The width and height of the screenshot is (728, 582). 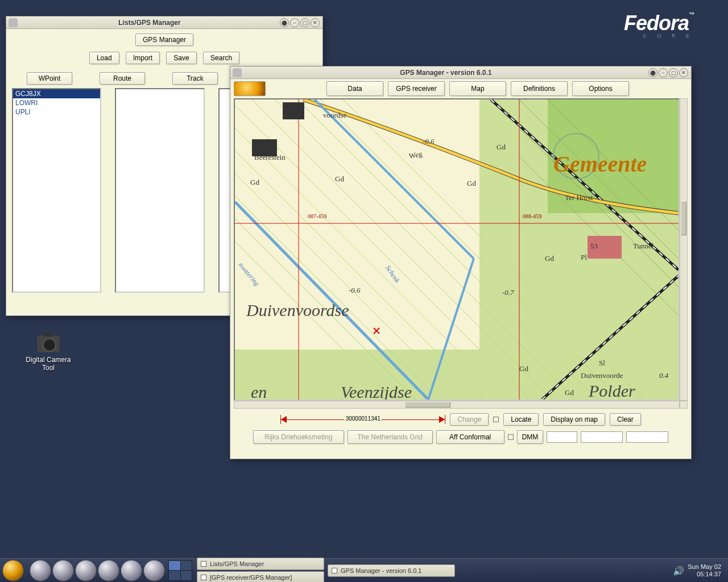 I want to click on projection-button: Aff Conformal, so click(x=470, y=437).